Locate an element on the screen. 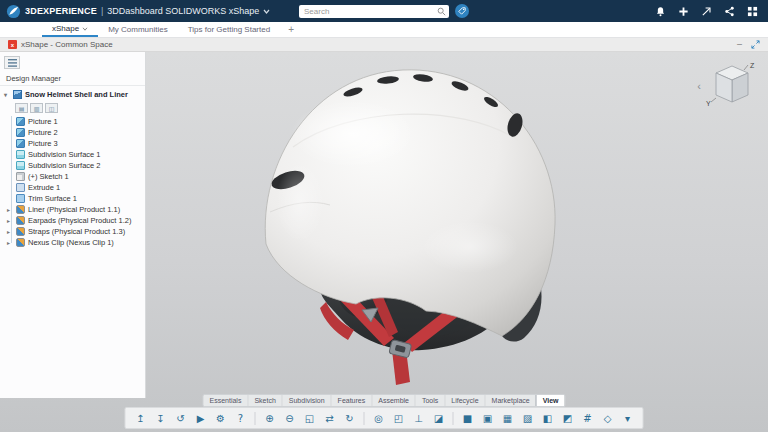 This screenshot has height=432, width=768. tree-row-extrude-1: Extrude 1 is located at coordinates (72, 188).